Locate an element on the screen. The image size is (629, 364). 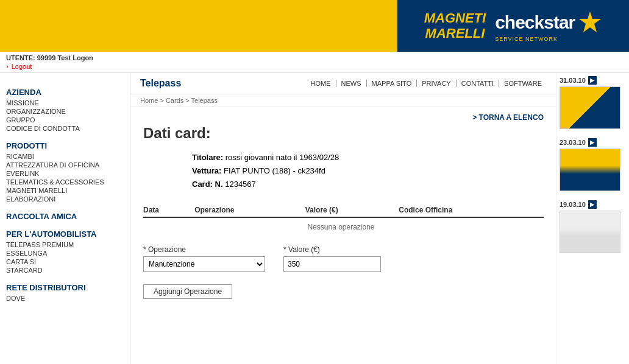
sidebar-item: ORGANIZZAZIONE is located at coordinates (65, 111).